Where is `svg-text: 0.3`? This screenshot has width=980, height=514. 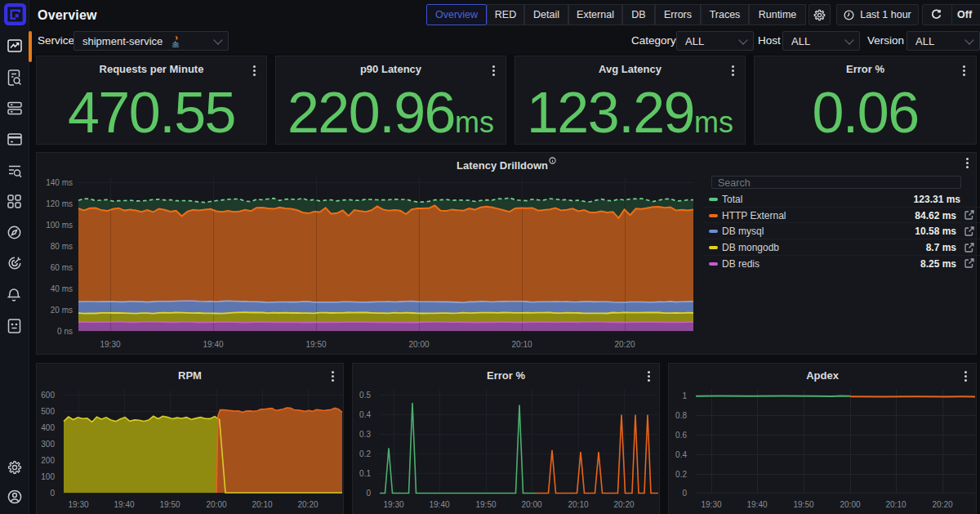 svg-text: 0.3 is located at coordinates (365, 435).